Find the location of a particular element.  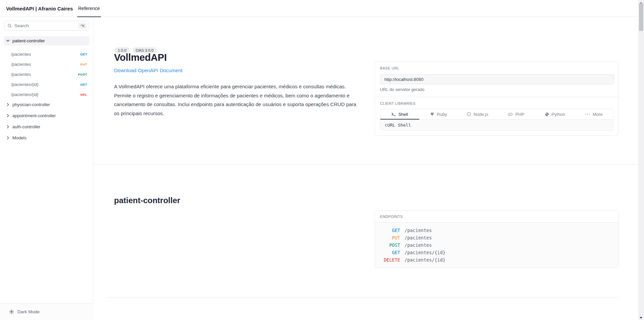

server-card: BASE URL URL do servidor gerado CLIENT L… is located at coordinates (497, 99).